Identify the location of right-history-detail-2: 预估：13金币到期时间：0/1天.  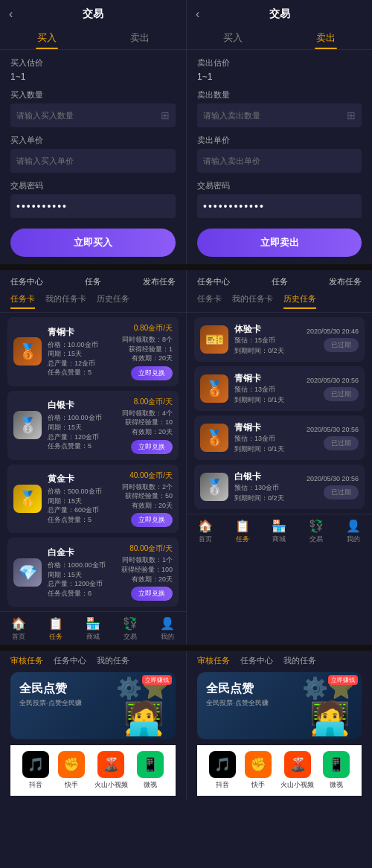
(268, 444).